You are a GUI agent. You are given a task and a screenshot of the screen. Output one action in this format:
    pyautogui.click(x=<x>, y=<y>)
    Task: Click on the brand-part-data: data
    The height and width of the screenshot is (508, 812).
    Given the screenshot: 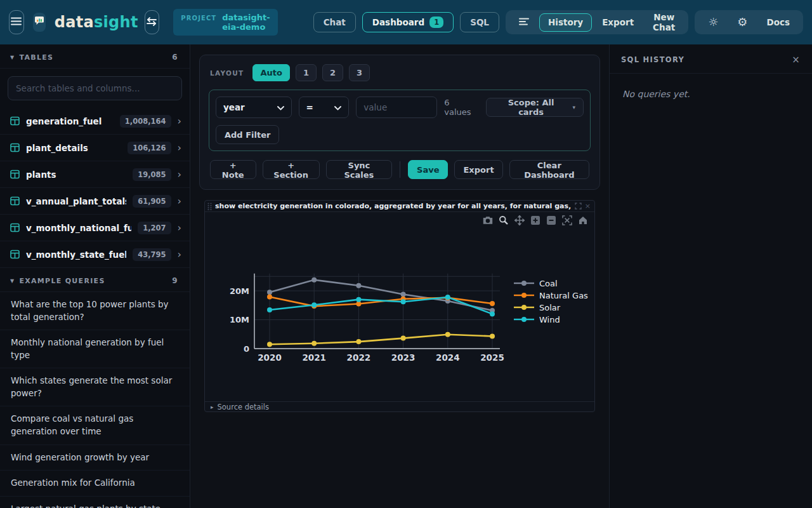 What is the action you would take?
    pyautogui.click(x=74, y=22)
    